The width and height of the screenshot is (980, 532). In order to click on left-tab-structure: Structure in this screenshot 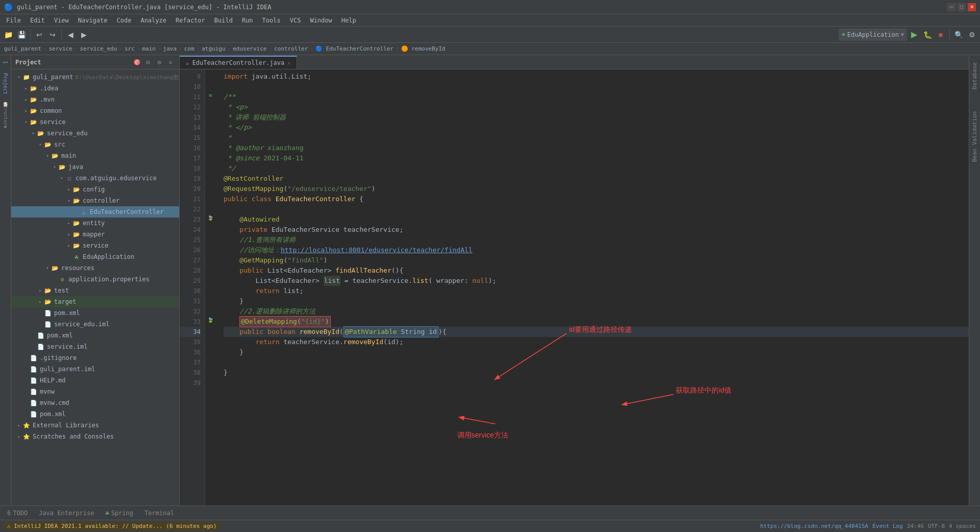, I will do `click(6, 115)`.